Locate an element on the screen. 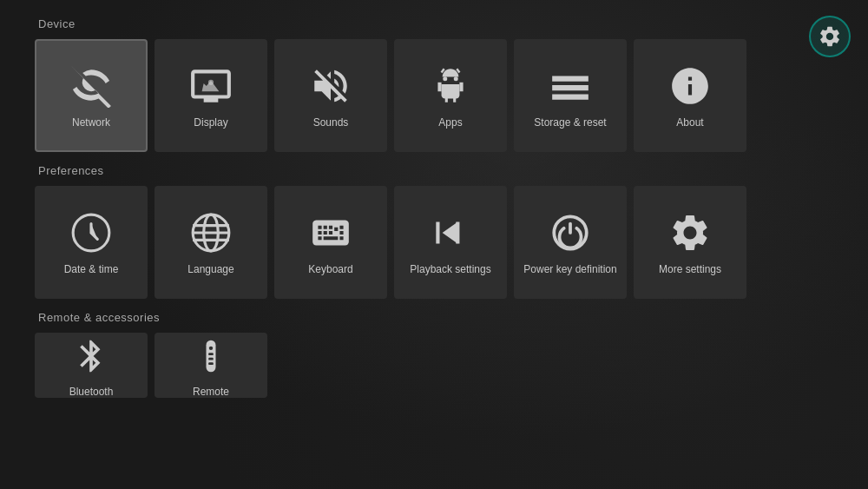  tile-sounds: Sounds is located at coordinates (331, 96).